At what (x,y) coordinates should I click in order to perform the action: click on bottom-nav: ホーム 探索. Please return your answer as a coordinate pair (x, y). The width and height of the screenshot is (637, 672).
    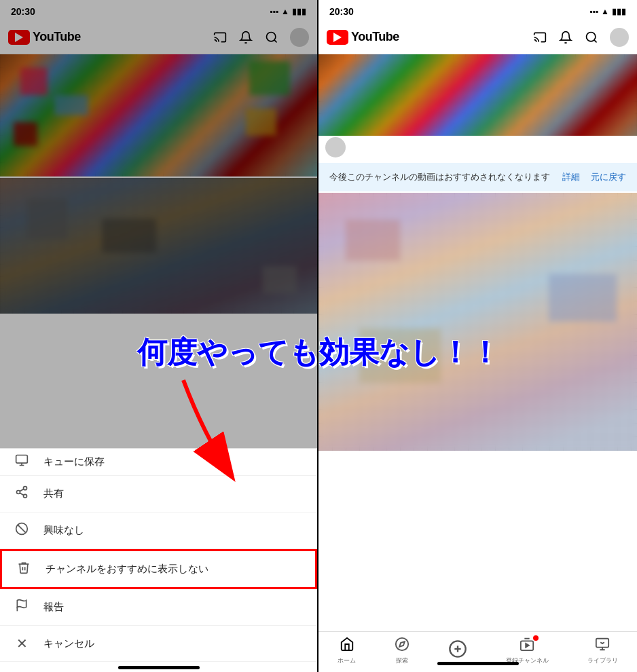
    Looking at the image, I should click on (478, 652).